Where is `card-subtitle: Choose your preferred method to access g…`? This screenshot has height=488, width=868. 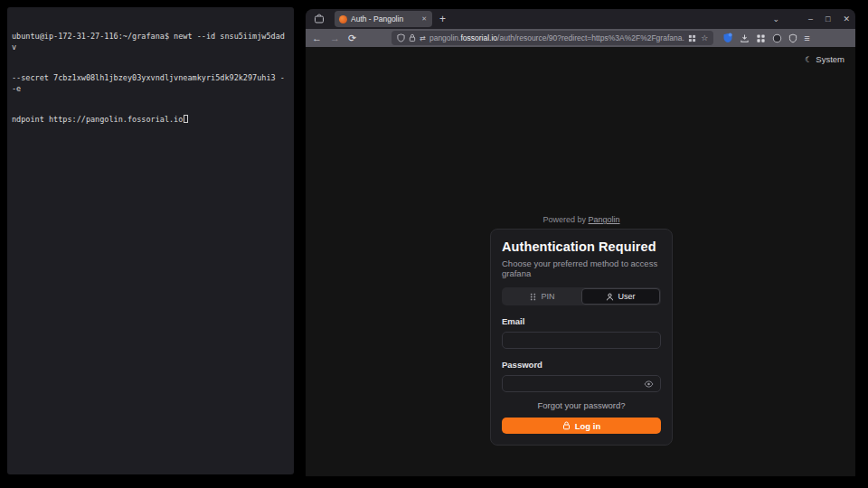
card-subtitle: Choose your preferred method to access g… is located at coordinates (581, 268).